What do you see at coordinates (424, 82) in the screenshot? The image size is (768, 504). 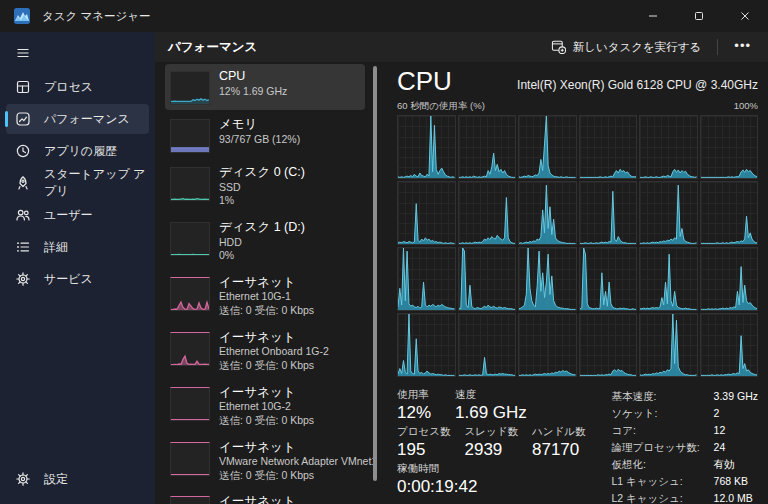 I see `detail-title: CPU` at bounding box center [424, 82].